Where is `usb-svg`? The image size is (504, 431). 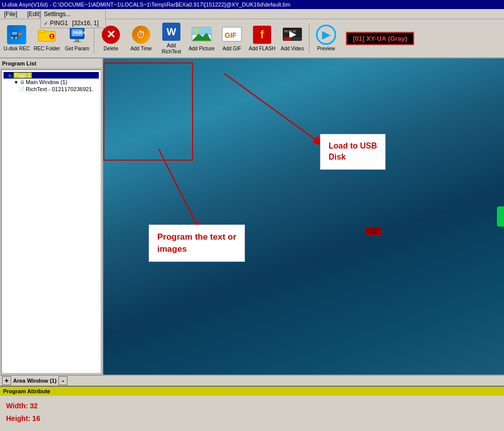
usb-svg is located at coordinates (17, 35).